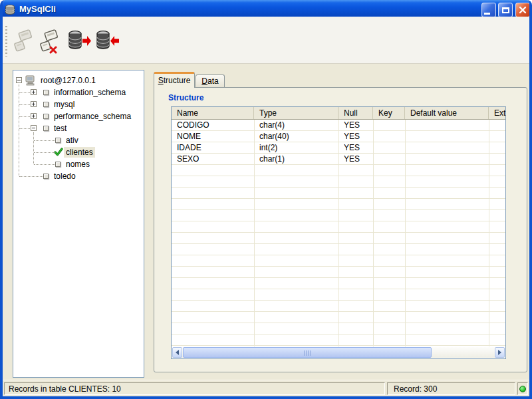 Image resolution: width=532 pixels, height=399 pixels. What do you see at coordinates (307, 353) in the screenshot?
I see `thumb-grip-icon` at bounding box center [307, 353].